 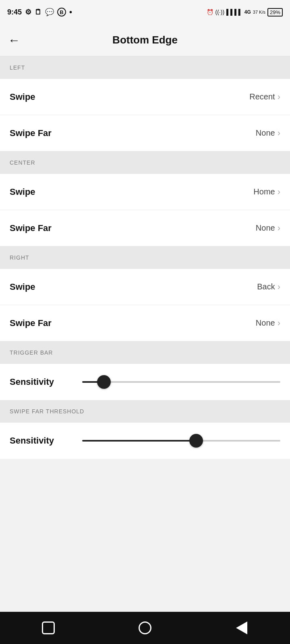 What do you see at coordinates (145, 163) in the screenshot?
I see `section-header-center: CENTER` at bounding box center [145, 163].